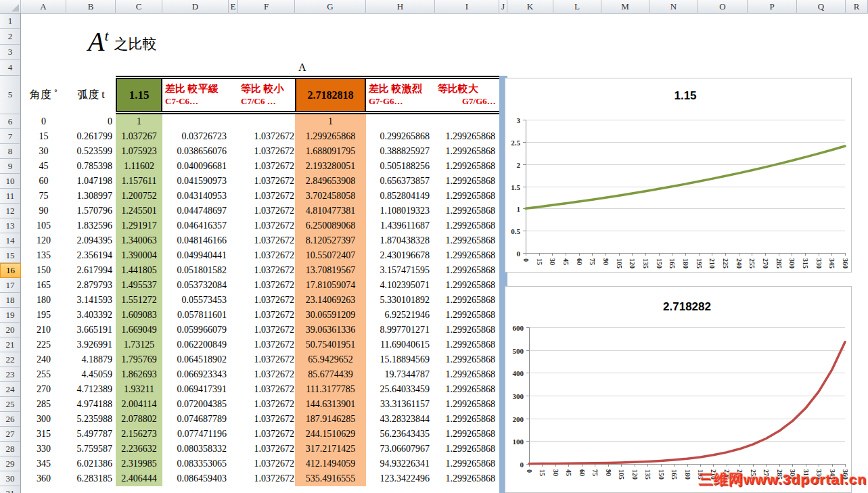 The width and height of the screenshot is (868, 493). I want to click on cell-radian: 5.497787, so click(91, 434).